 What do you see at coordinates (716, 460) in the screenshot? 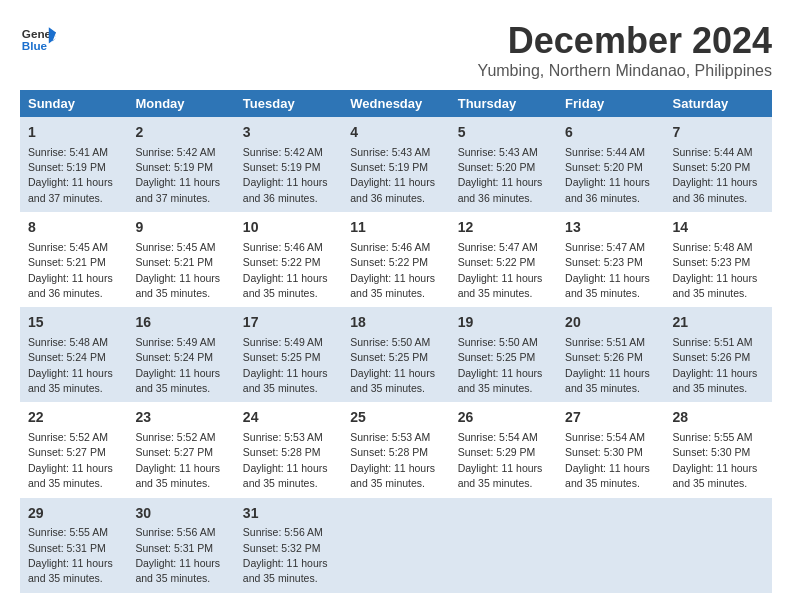
I see `sunrise-info: Sunrise: 5:55 AMSunset: 5:30 PMDaylight:…` at bounding box center [716, 460].